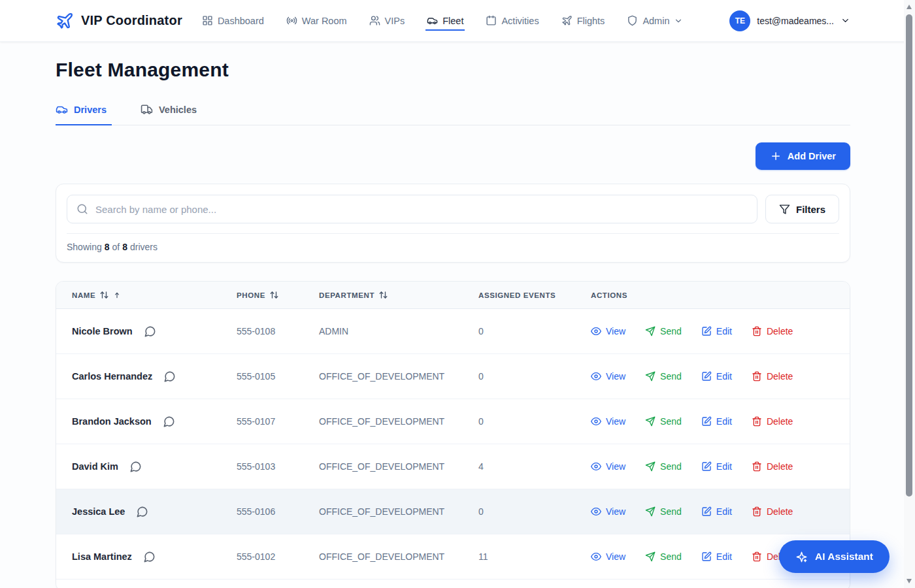  I want to click on sparkles-icon, so click(801, 557).